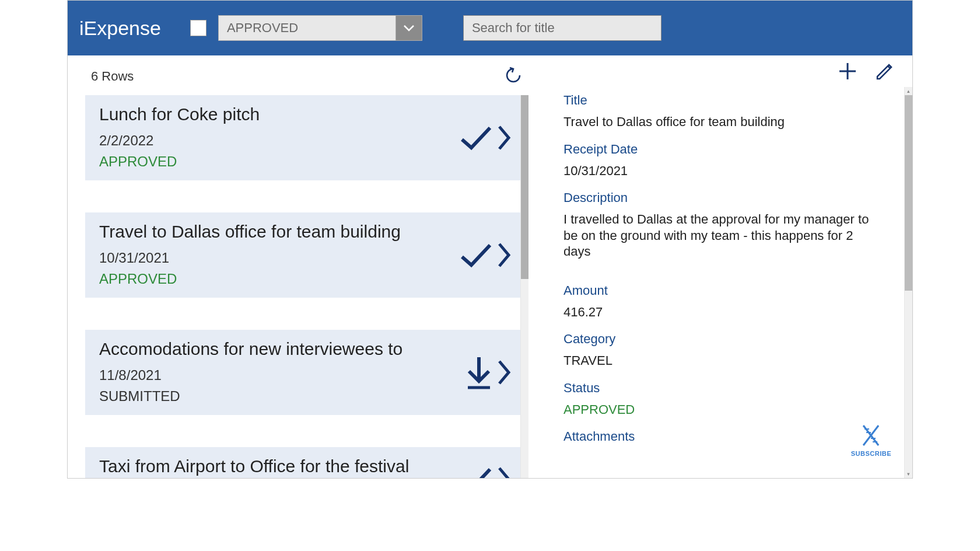 The height and width of the screenshot is (551, 980). I want to click on status-filter-value: APPROVED, so click(307, 28).